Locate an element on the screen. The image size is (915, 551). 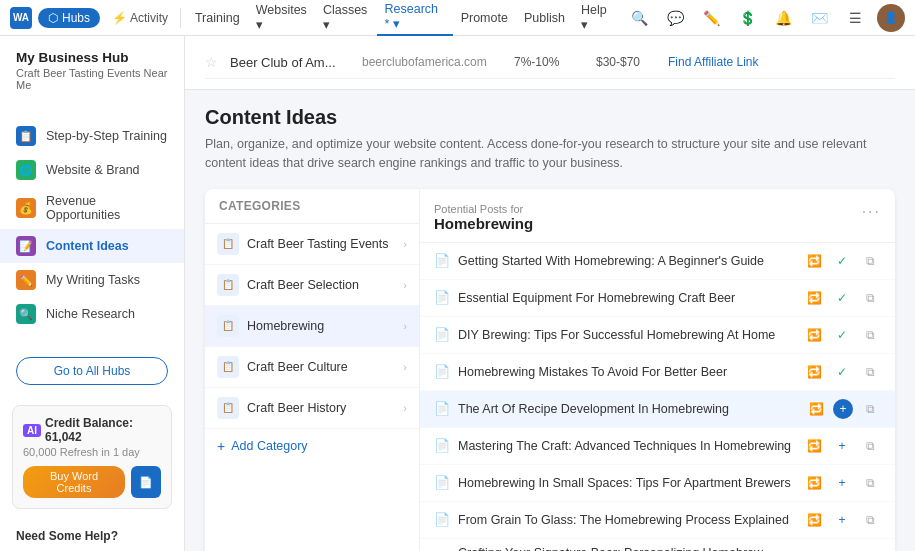
ai-badge: AI is located at coordinates (32, 430).